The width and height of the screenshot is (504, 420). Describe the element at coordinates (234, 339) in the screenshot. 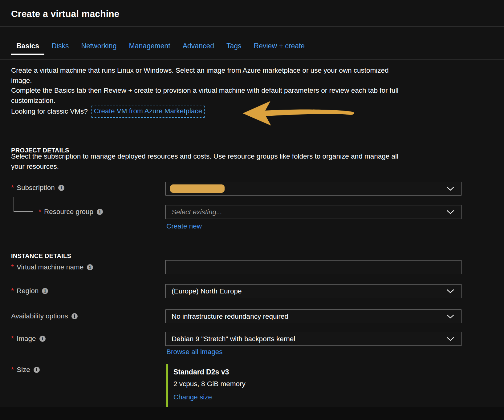

I see `image-value: Debian 9 "Stretch" with backports kernel` at that location.